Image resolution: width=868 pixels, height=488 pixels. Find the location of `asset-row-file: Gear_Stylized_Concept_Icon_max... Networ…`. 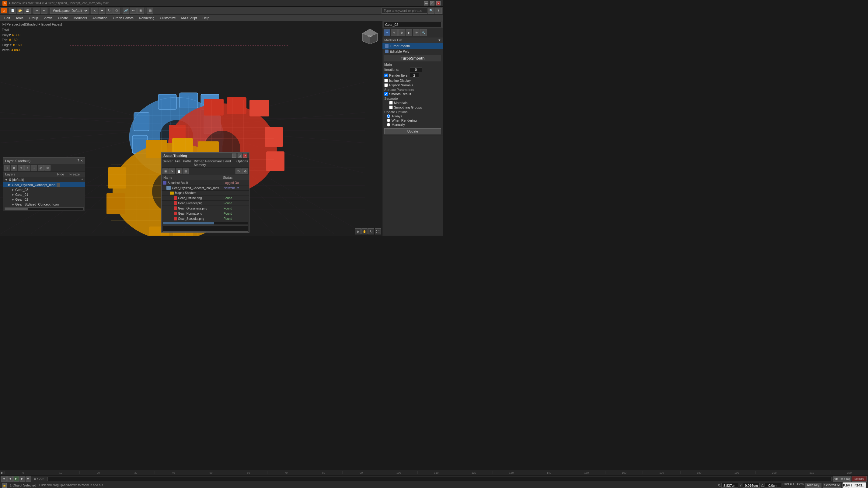

asset-row-file: Gear_Stylized_Concept_Icon_max... Networ… is located at coordinates (205, 188).